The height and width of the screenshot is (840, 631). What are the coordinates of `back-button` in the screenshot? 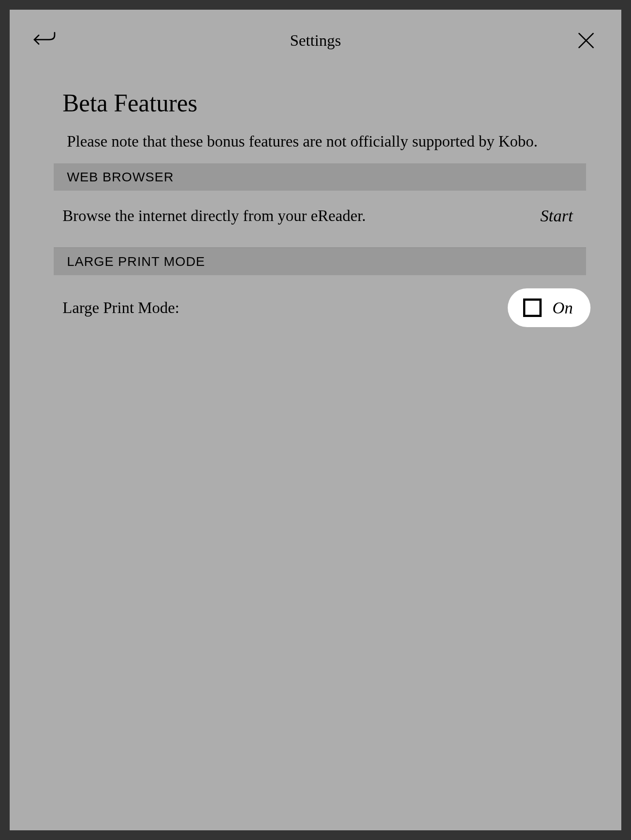 It's located at (45, 41).